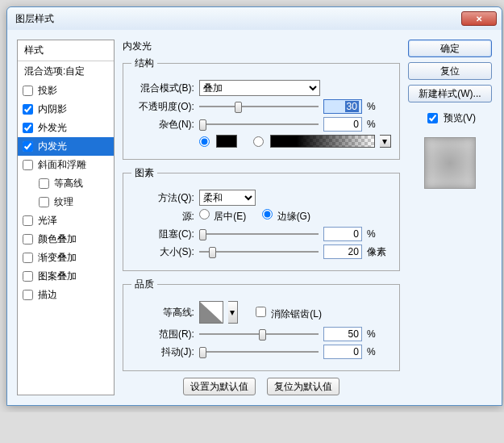 The width and height of the screenshot is (504, 443). What do you see at coordinates (66, 71) in the screenshot?
I see `blend-options-header: 混合选项:自定` at bounding box center [66, 71].